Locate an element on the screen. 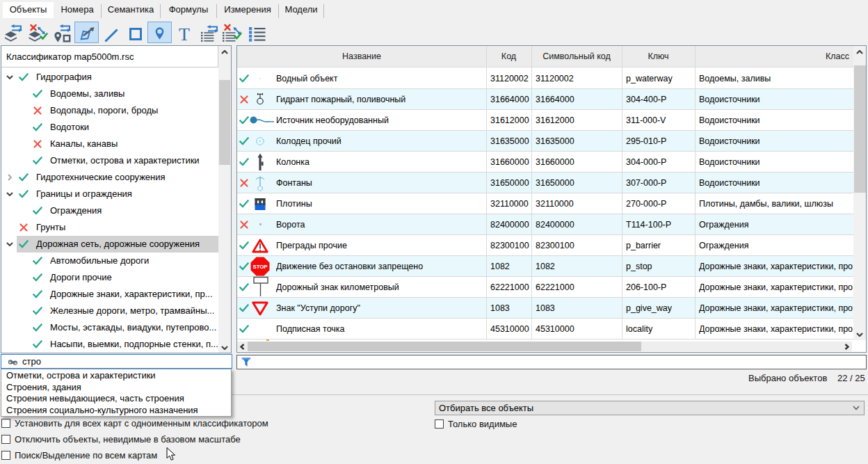  svg-text: STOP is located at coordinates (260, 267).